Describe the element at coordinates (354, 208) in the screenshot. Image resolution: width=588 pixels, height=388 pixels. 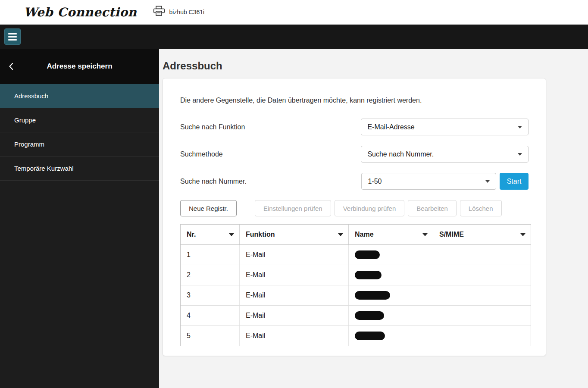
I see `action-bar: Neue Registr.Einstellungen prüfenVerbind…` at that location.